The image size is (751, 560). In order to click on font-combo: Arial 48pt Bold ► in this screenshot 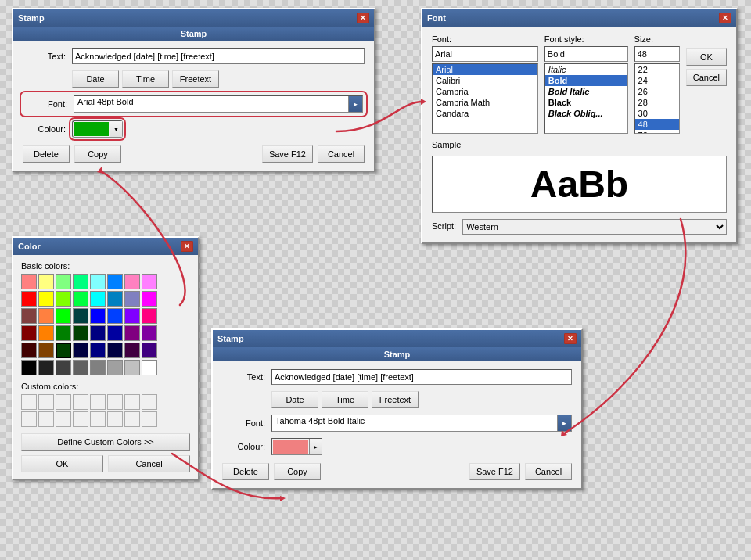, I will do `click(218, 104)`.